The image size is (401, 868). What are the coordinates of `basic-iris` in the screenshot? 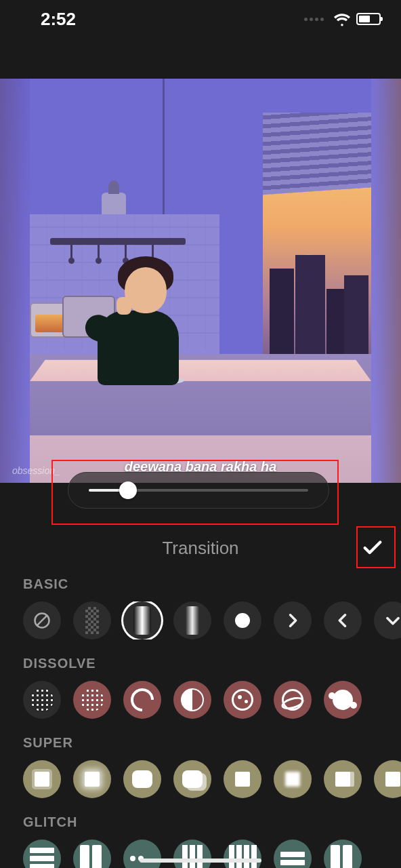 It's located at (242, 620).